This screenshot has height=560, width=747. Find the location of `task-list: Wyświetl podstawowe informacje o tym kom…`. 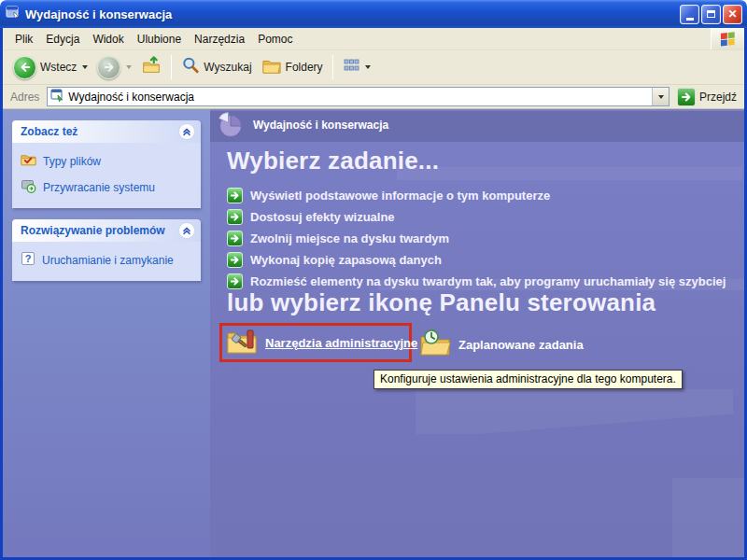

task-list: Wyświetl podstawowe informacje o tym kom… is located at coordinates (476, 239).